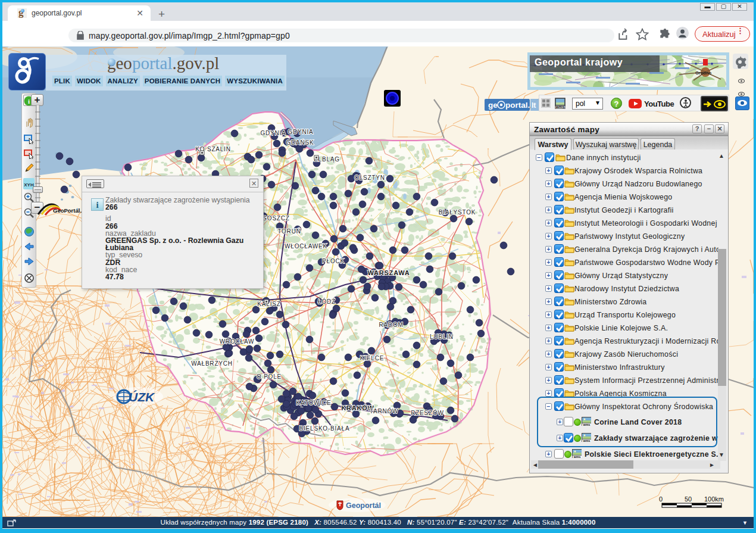 The image size is (756, 533). Describe the element at coordinates (688, 499) in the screenshot. I see `svg-text: 50` at that location.